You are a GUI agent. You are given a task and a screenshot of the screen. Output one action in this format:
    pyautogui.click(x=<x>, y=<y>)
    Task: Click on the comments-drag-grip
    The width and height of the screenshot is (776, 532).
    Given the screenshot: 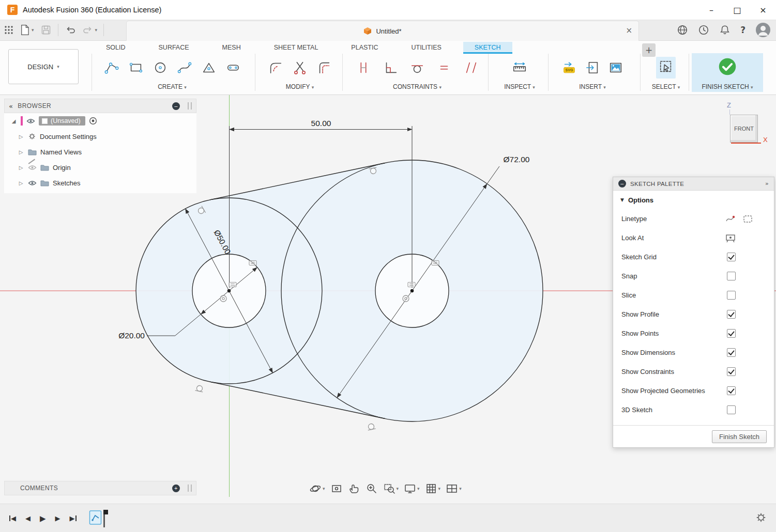 What is the action you would take?
    pyautogui.click(x=190, y=488)
    